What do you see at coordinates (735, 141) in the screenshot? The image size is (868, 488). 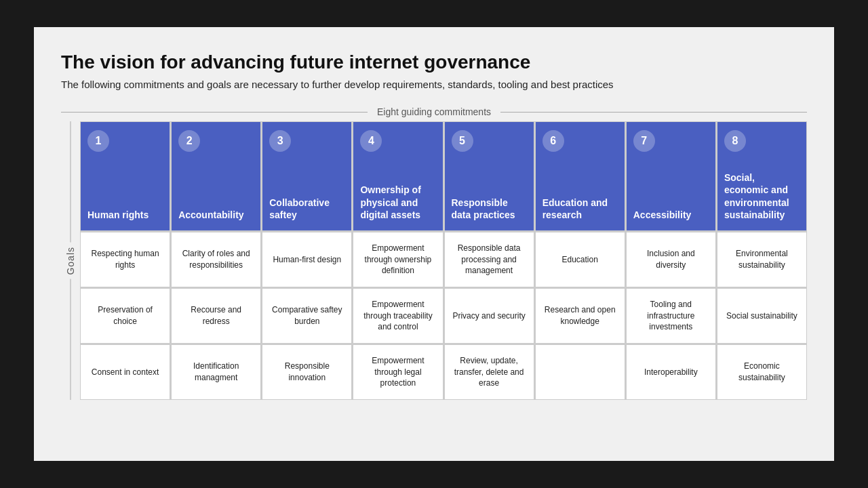 I see `header-number-8: 8` at bounding box center [735, 141].